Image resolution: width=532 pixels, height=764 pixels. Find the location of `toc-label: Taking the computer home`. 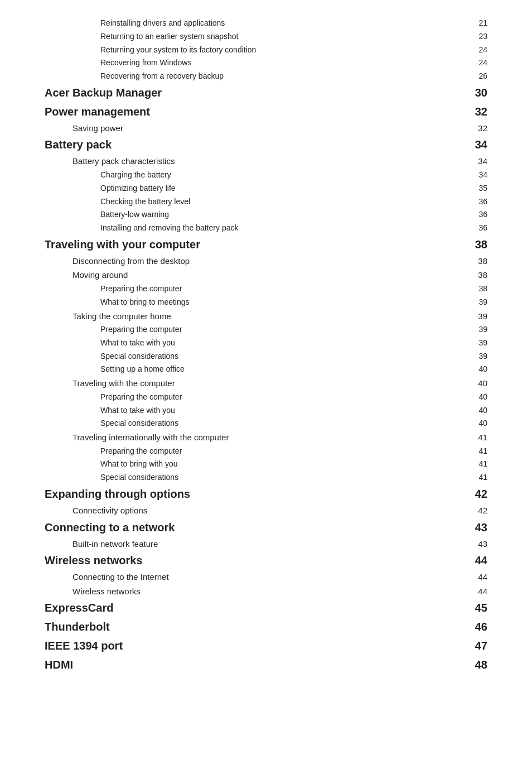

toc-label: Taking the computer home is located at coordinates (272, 316).